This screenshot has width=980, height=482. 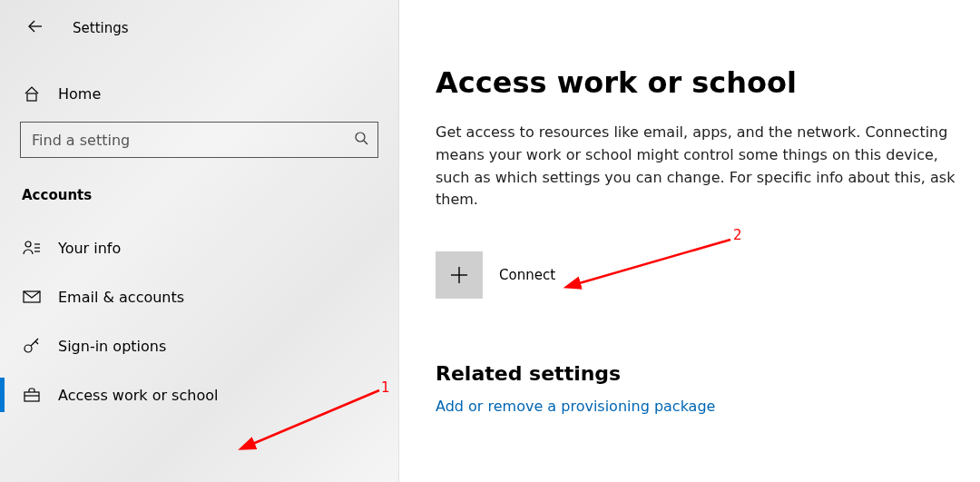 I want to click on nav-label: Email & accounts, so click(x=122, y=298).